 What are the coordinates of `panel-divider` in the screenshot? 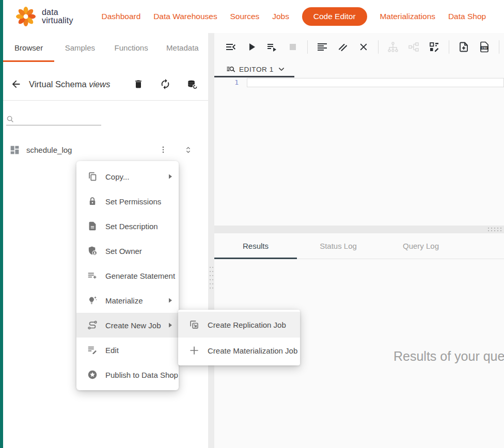 It's located at (211, 241).